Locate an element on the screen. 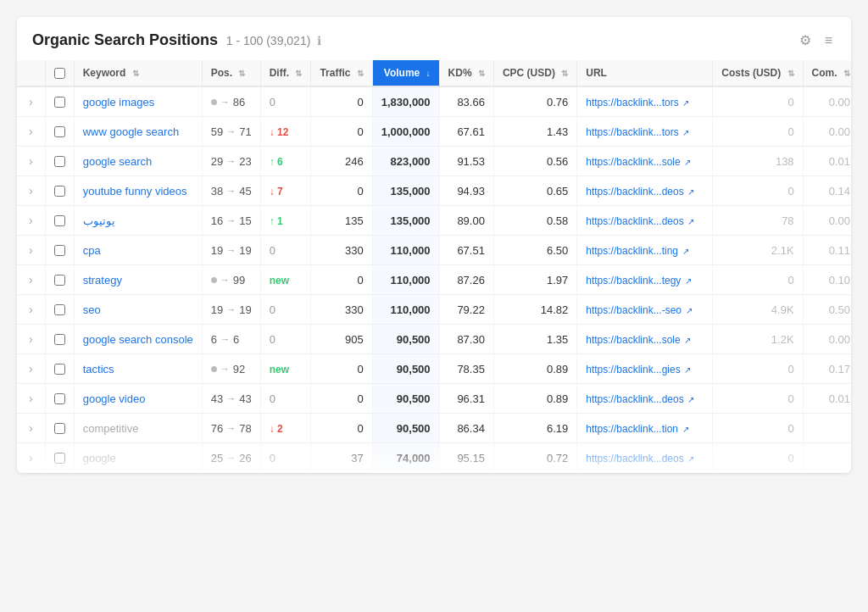  th-keyword: Keyword ⇅ is located at coordinates (137, 73).